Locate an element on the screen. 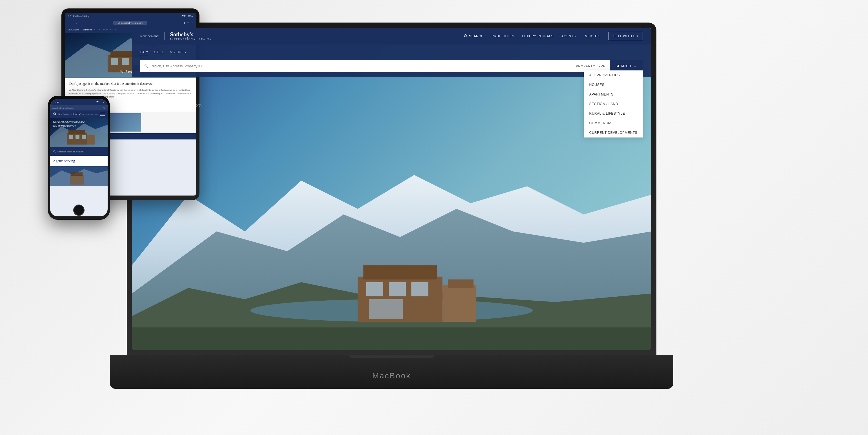  phone-home-button is located at coordinates (79, 210).